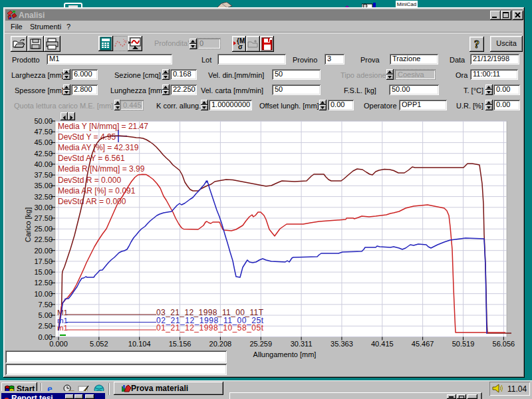  Describe the element at coordinates (59, 344) in the screenshot. I see `svg-text: 0.000` at that location.